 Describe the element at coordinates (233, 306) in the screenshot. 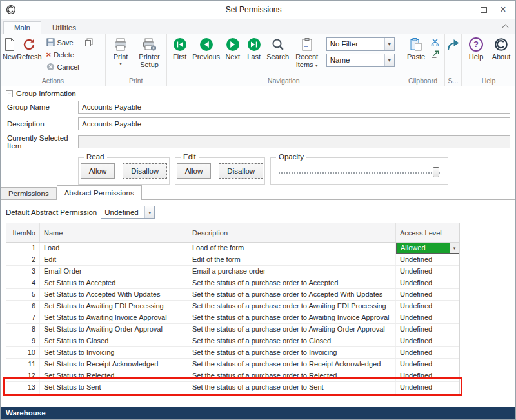

I see `table-row: 6Set Status to Awaiting EDI ProcessingSe…` at that location.